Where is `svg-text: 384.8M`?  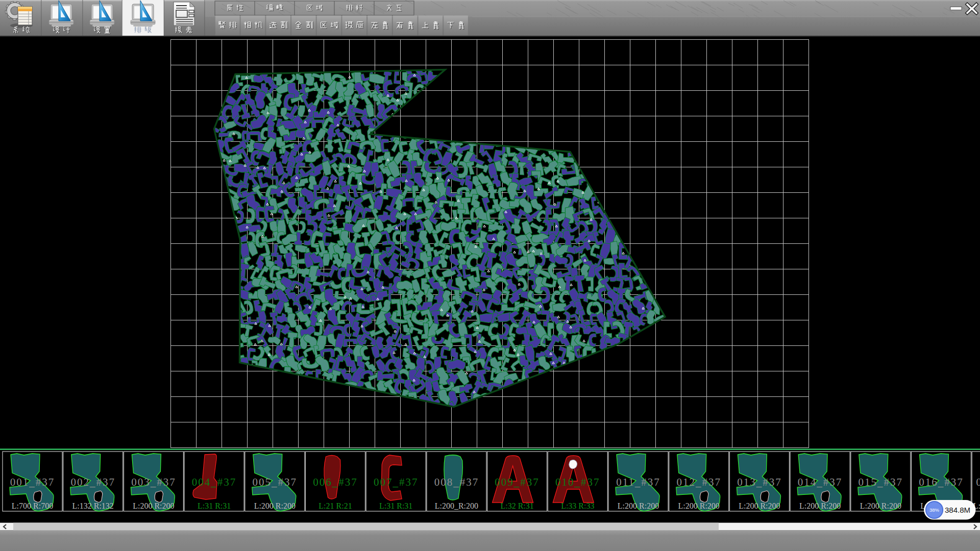
svg-text: 384.8M is located at coordinates (958, 510).